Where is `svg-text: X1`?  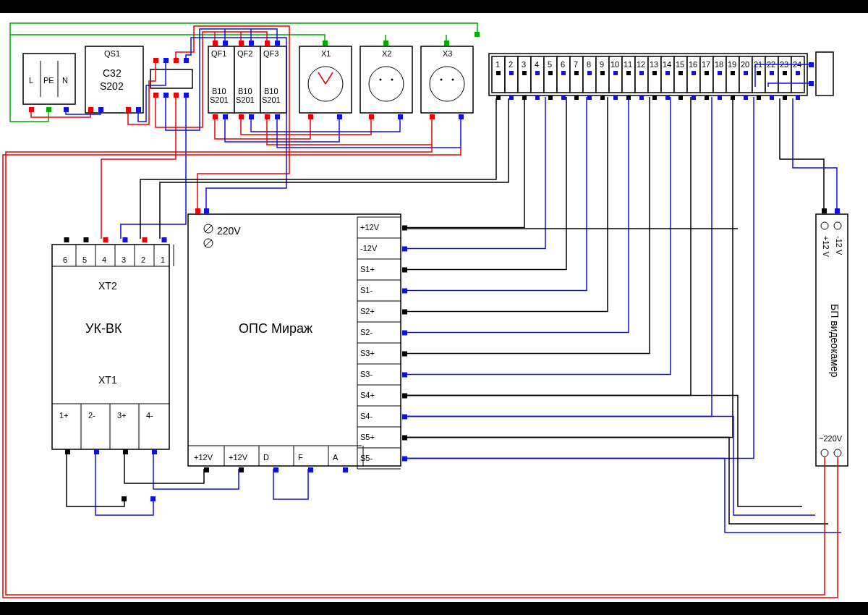 svg-text: X1 is located at coordinates (326, 54).